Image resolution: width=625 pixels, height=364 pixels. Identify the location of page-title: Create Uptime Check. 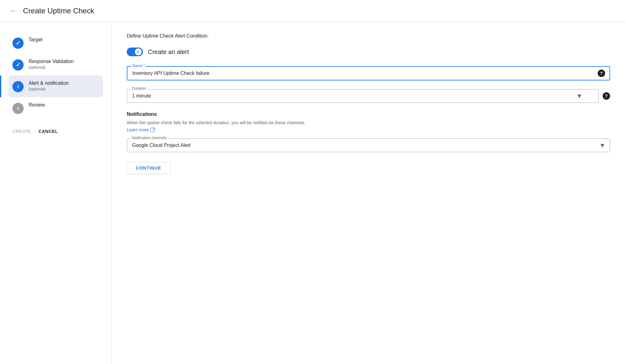
(58, 11).